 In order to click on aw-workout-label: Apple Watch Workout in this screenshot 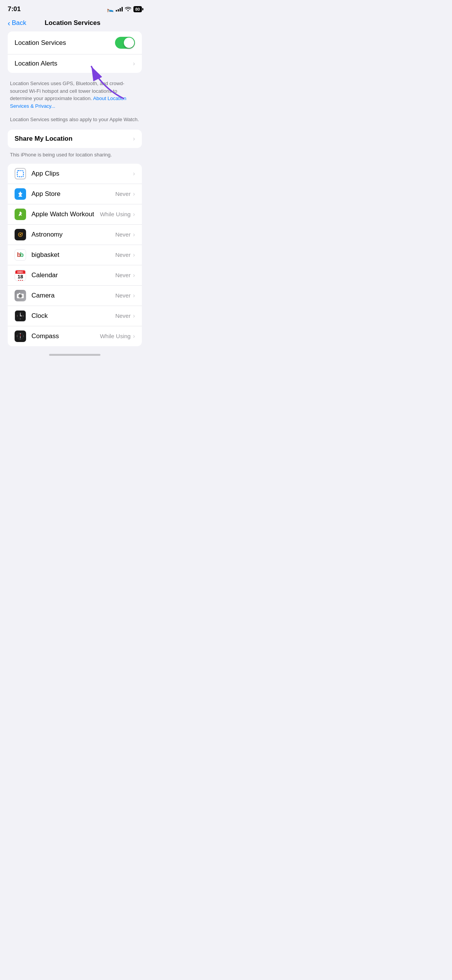, I will do `click(66, 214)`.